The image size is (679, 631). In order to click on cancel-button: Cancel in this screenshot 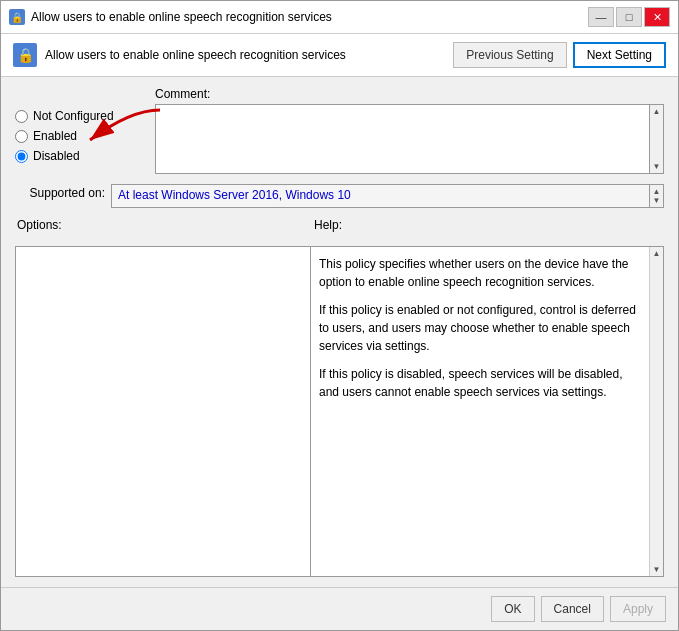, I will do `click(572, 609)`.